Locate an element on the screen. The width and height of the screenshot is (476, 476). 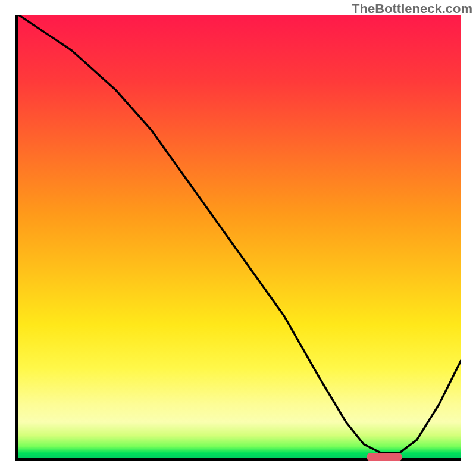
optimal-range-marker is located at coordinates (384, 457).